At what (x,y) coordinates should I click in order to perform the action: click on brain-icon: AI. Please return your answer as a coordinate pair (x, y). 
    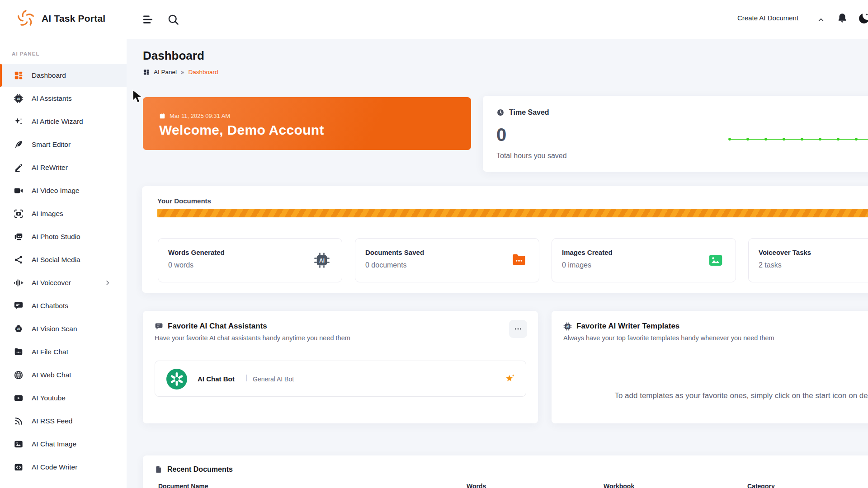
    Looking at the image, I should click on (19, 329).